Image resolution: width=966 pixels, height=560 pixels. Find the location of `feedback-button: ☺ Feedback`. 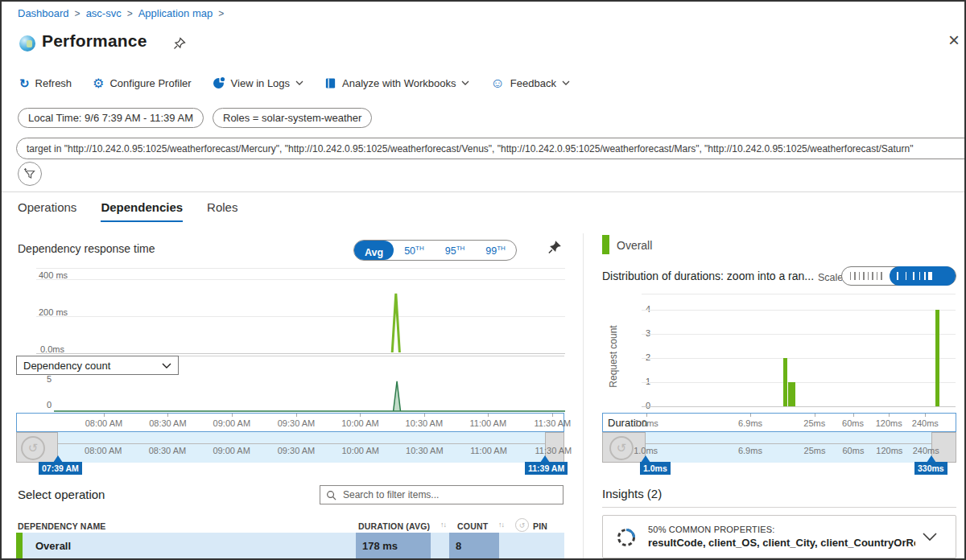

feedback-button: ☺ Feedback is located at coordinates (530, 84).